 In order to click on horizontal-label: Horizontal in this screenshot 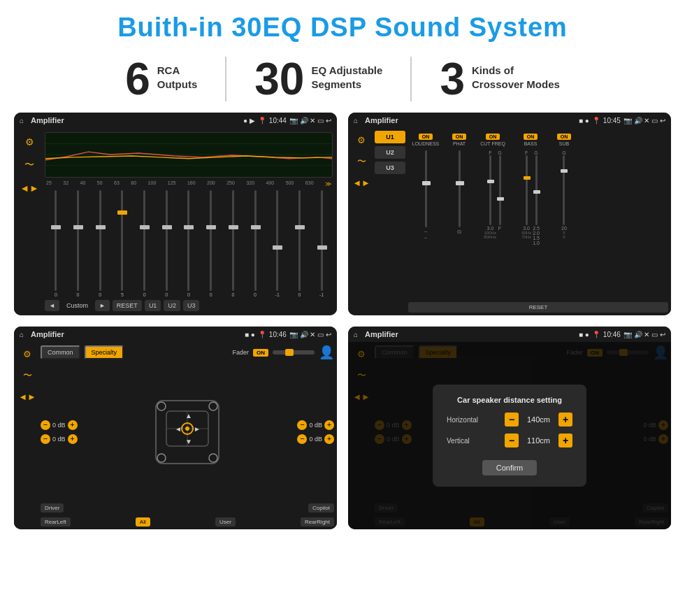, I will do `click(468, 420)`.